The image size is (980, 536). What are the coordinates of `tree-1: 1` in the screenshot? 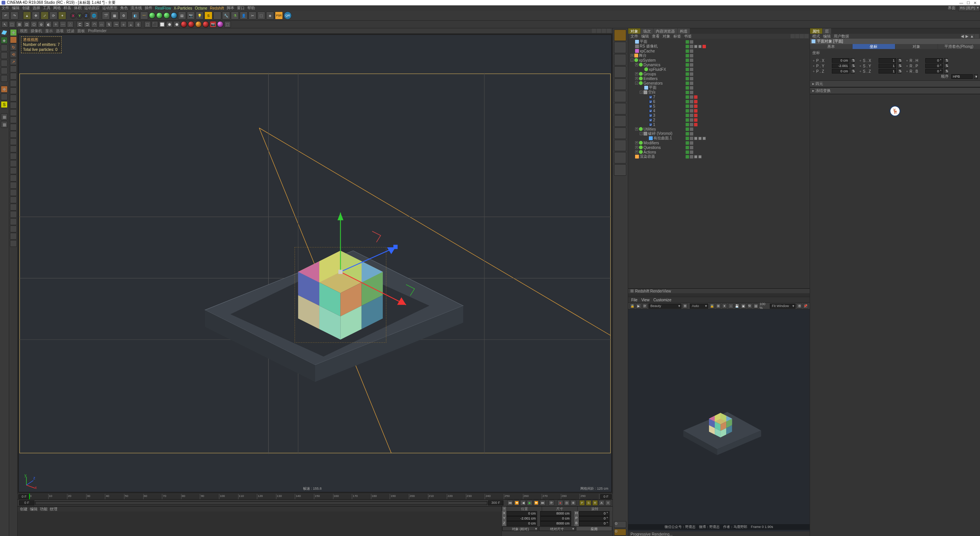 It's located at (719, 124).